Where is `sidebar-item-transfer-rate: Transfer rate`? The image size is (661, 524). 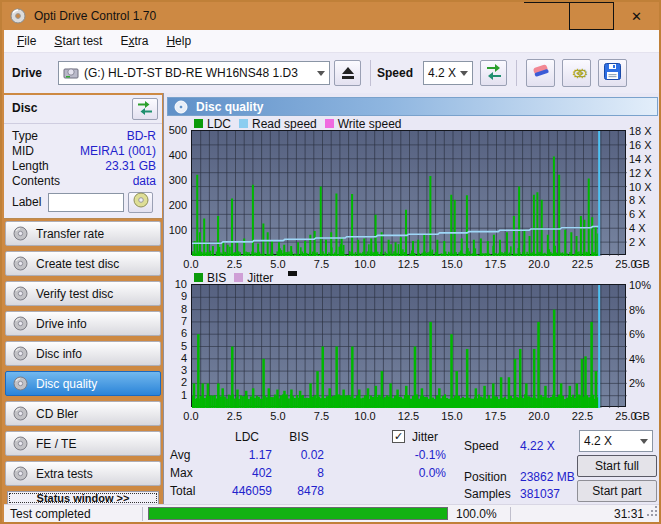
sidebar-item-transfer-rate: Transfer rate is located at coordinates (83, 234).